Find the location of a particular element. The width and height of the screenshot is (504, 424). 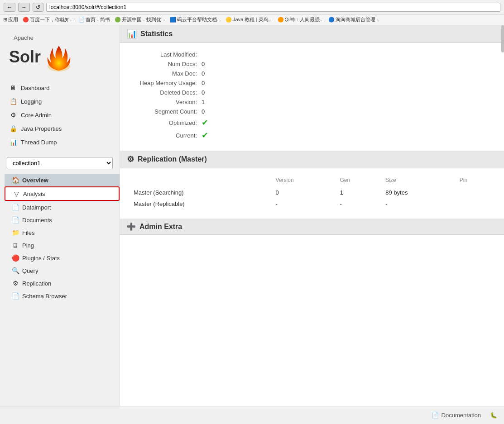

replication-header: ⚙ Replication (Master) is located at coordinates (312, 159).